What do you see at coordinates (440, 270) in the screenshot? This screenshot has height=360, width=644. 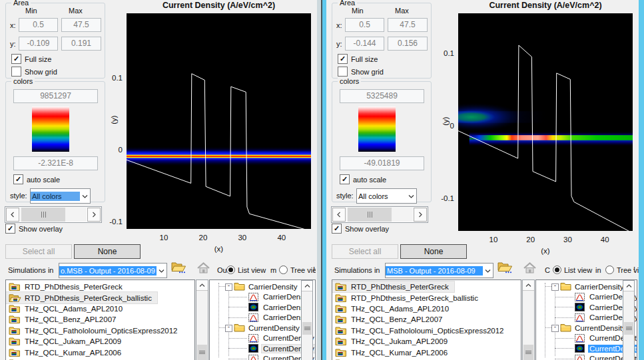 I see `simulations-combobox: MSB - Output - 2016-08-09` at bounding box center [440, 270].